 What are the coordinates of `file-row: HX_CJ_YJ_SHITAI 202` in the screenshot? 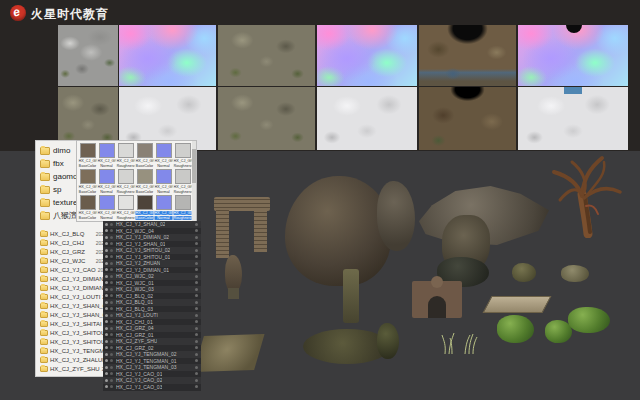 It's located at (71, 324).